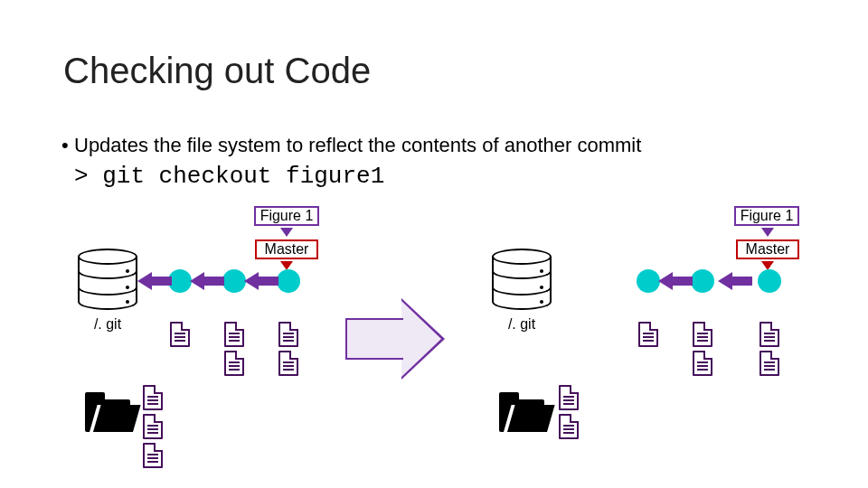 The image size is (868, 488). I want to click on left-master-tag: Master, so click(287, 249).